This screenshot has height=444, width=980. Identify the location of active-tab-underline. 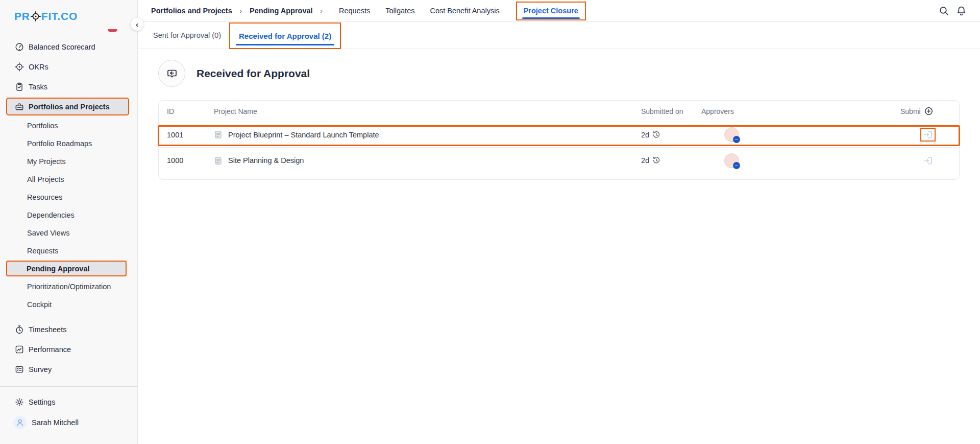
(285, 45).